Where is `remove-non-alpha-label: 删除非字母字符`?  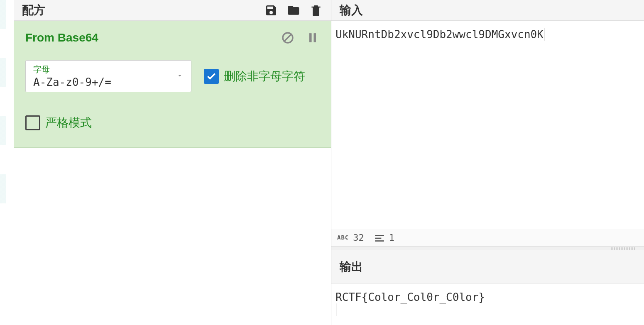 remove-non-alpha-label: 删除非字母字符 is located at coordinates (264, 76).